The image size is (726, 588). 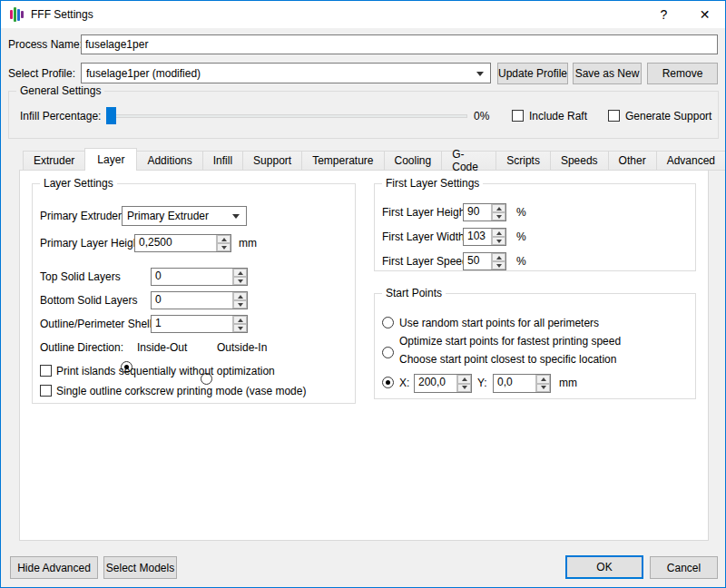 I want to click on start-y-label: Y:, so click(x=483, y=383).